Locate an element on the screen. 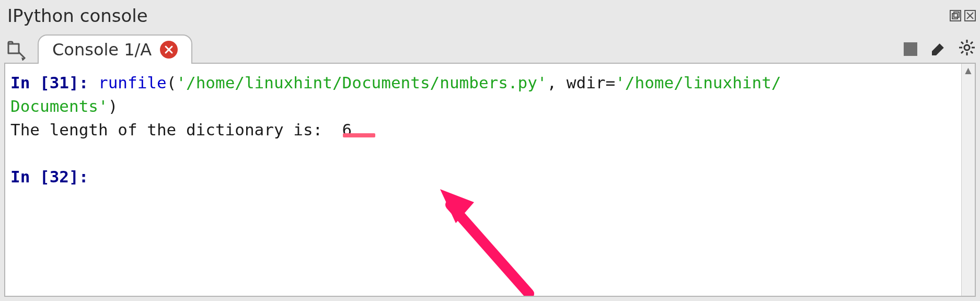 This screenshot has height=301, width=980. code-paren: ( is located at coordinates (171, 83).